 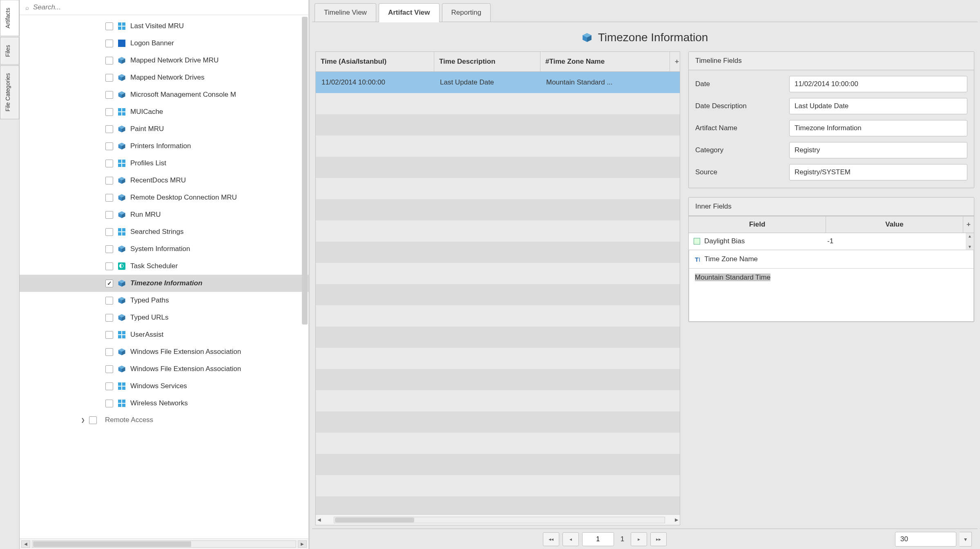 I want to click on table-header: Time (Asia/Istanbul) Time Description #T…, so click(x=498, y=62).